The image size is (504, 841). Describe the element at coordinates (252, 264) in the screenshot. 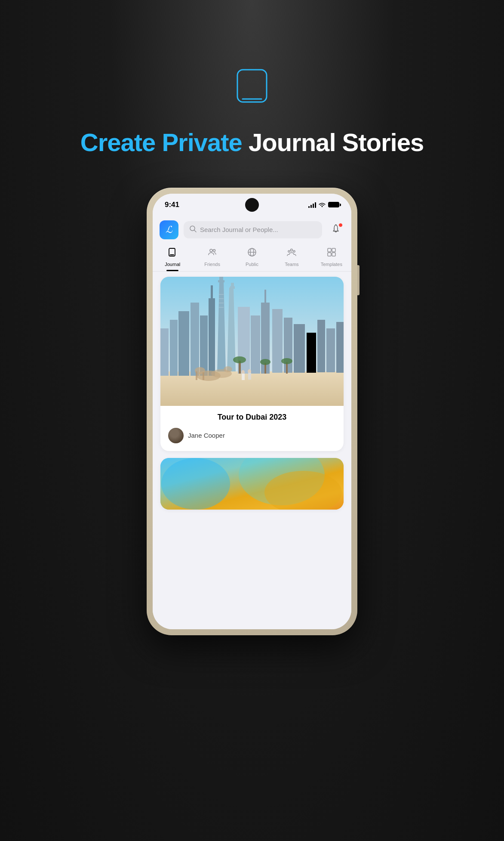

I see `tab-public-label: Public` at that location.